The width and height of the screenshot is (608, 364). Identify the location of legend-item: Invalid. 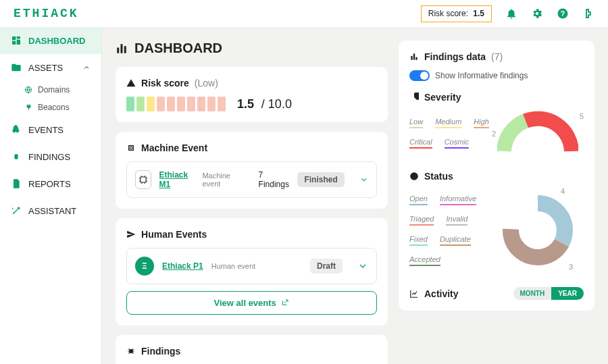
(457, 220).